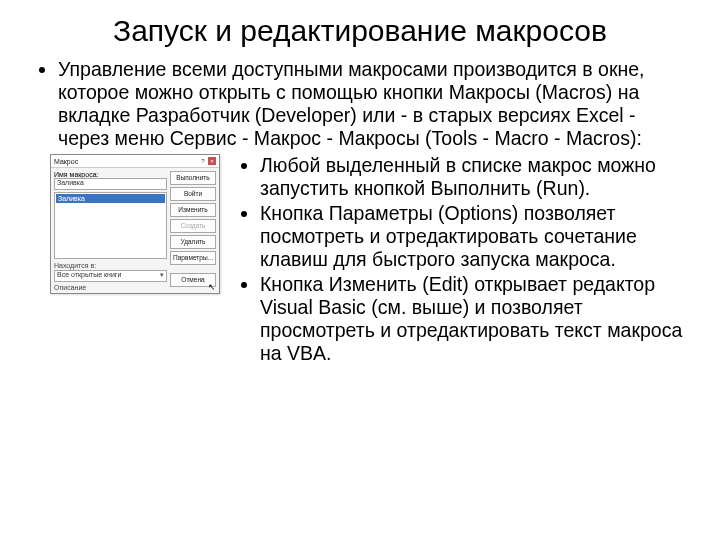 The image size is (720, 540). Describe the element at coordinates (135, 162) in the screenshot. I see `dialog-titlebar: Макрос ? ×` at that location.